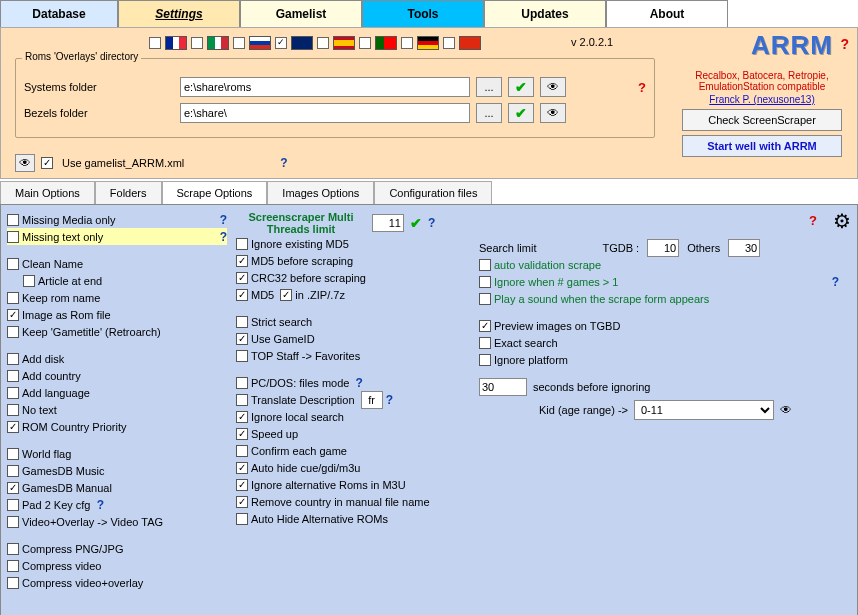 Image resolution: width=858 pixels, height=615 pixels. What do you see at coordinates (155, 43) in the screenshot?
I see `flag-cb-fr` at bounding box center [155, 43].